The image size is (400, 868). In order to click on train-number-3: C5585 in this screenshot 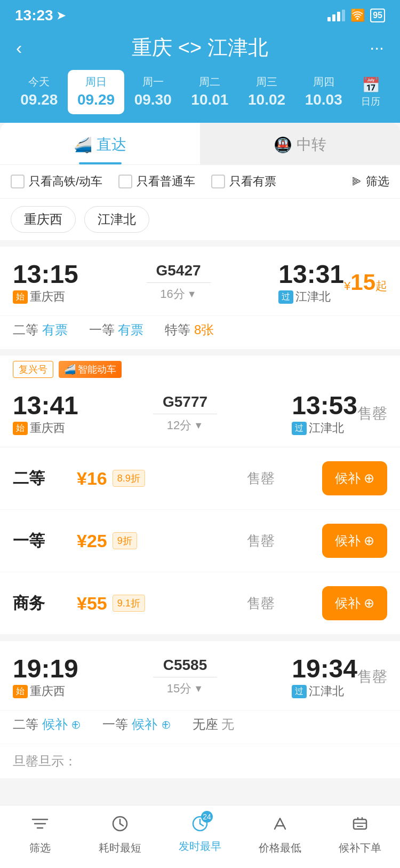, I will do `click(185, 665)`.